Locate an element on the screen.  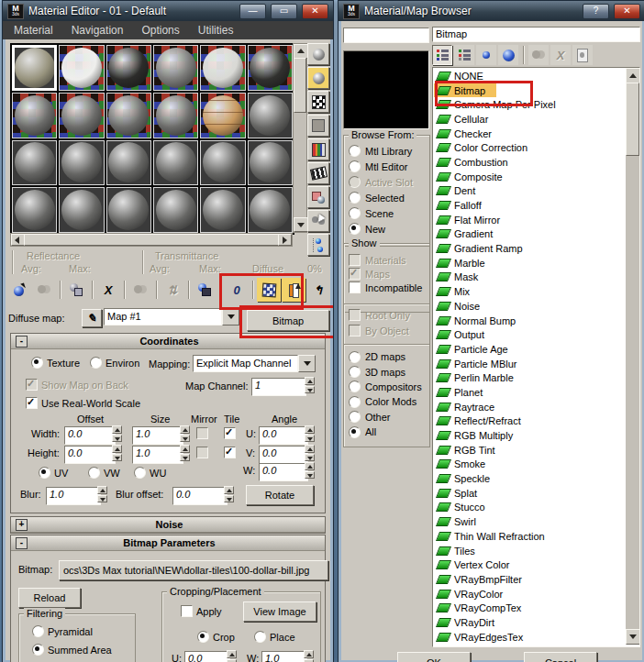
crop-u-field: 0.0 is located at coordinates (207, 656).